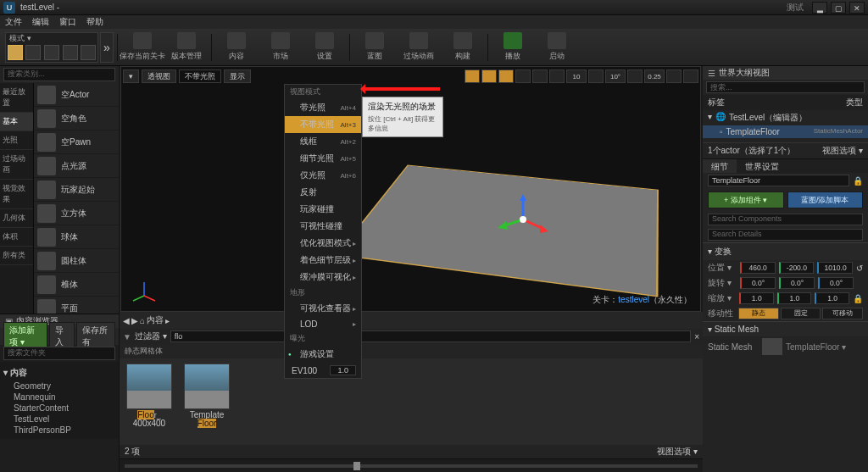  I want to click on tool-vcs: 版本管理, so click(186, 47).